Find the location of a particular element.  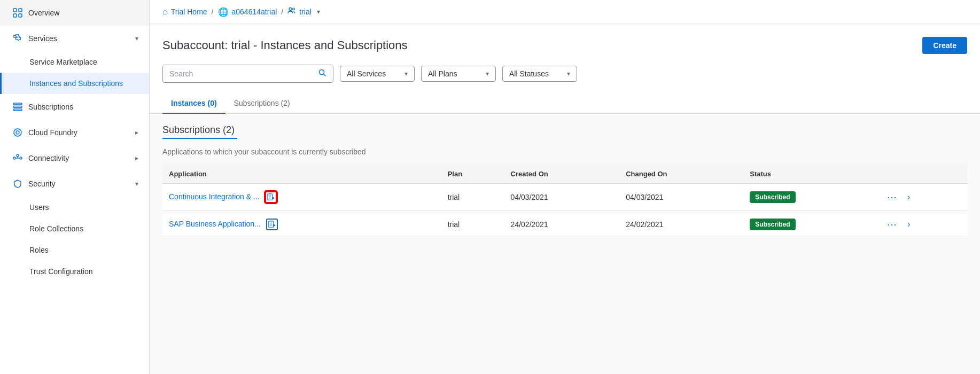

all-statuses-label: All Statuses is located at coordinates (536, 74).